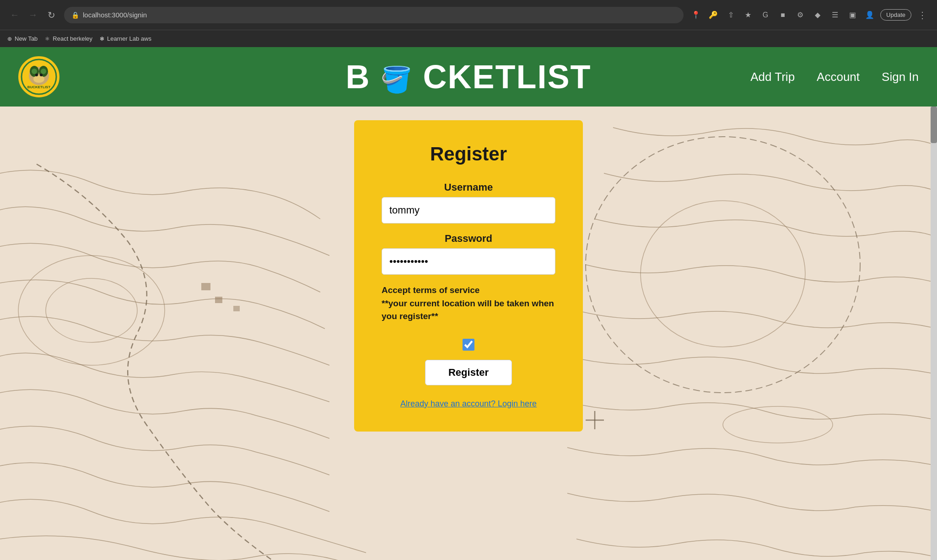 This screenshot has width=937, height=560. What do you see at coordinates (468, 77) in the screenshot?
I see `nav-header: BUCKETLIST B 🪣 CKETLIST Add Trip Account…` at bounding box center [468, 77].